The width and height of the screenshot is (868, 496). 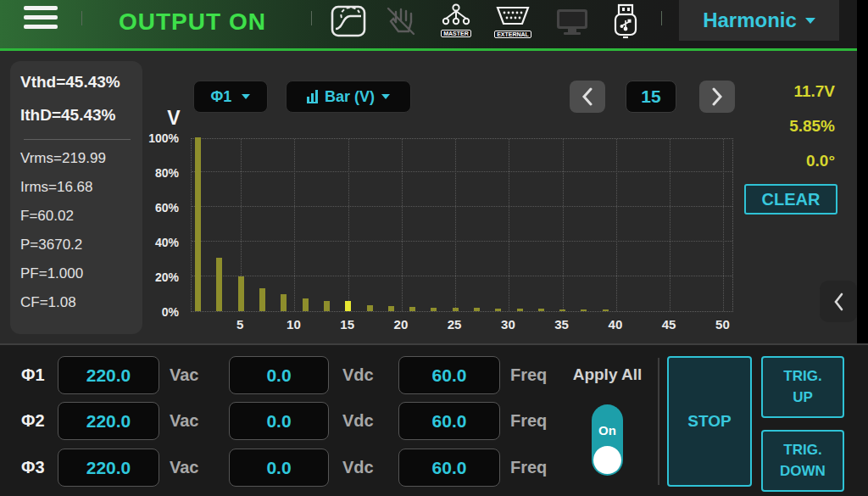 I want to click on x-tick-label: 30, so click(x=508, y=324).